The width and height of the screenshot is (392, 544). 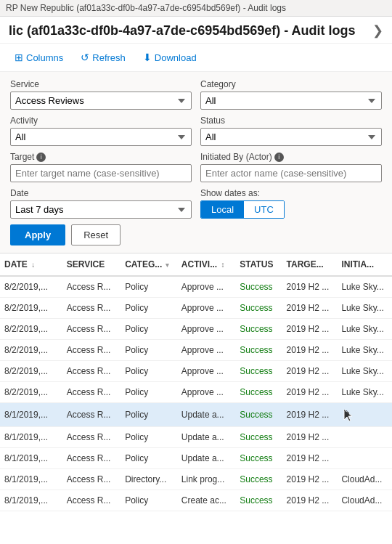 I want to click on local-toggle-button: Local, so click(x=222, y=209).